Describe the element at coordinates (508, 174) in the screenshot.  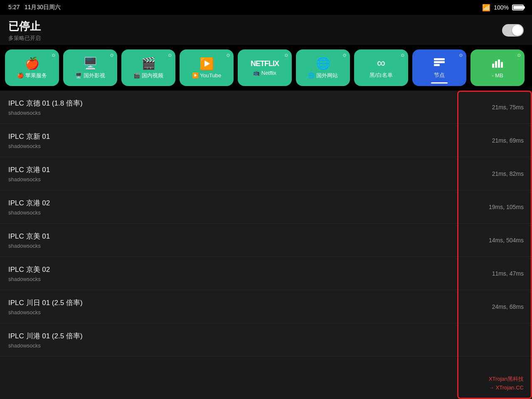
I see `node-latency: 21ms, 82ms` at that location.